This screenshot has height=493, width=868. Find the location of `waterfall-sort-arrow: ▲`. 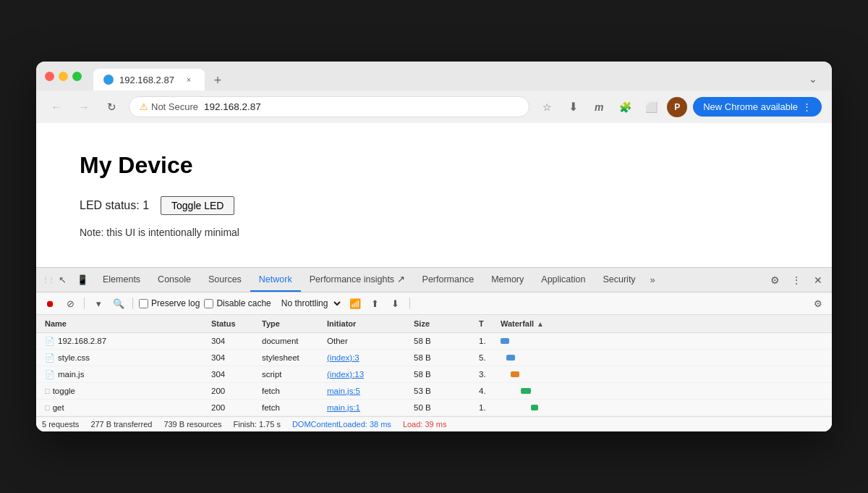

waterfall-sort-arrow: ▲ is located at coordinates (540, 324).